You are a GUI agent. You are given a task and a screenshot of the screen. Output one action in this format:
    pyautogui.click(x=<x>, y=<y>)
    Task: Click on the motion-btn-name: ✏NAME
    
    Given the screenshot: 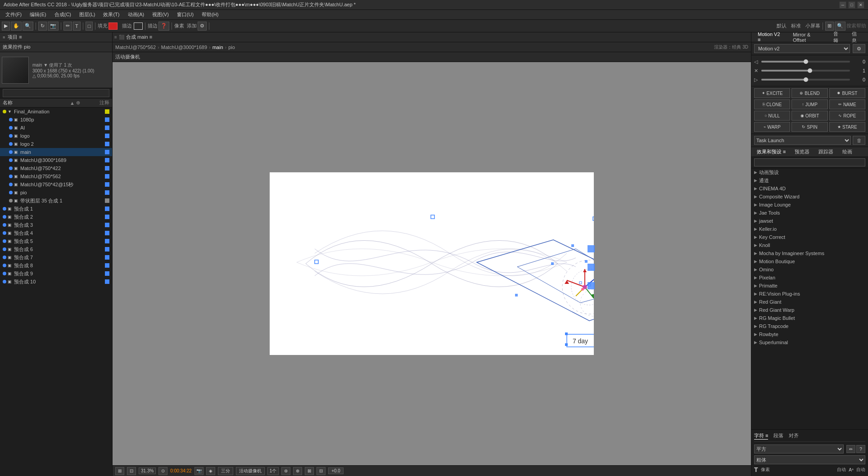 What is the action you would take?
    pyautogui.click(x=847, y=104)
    